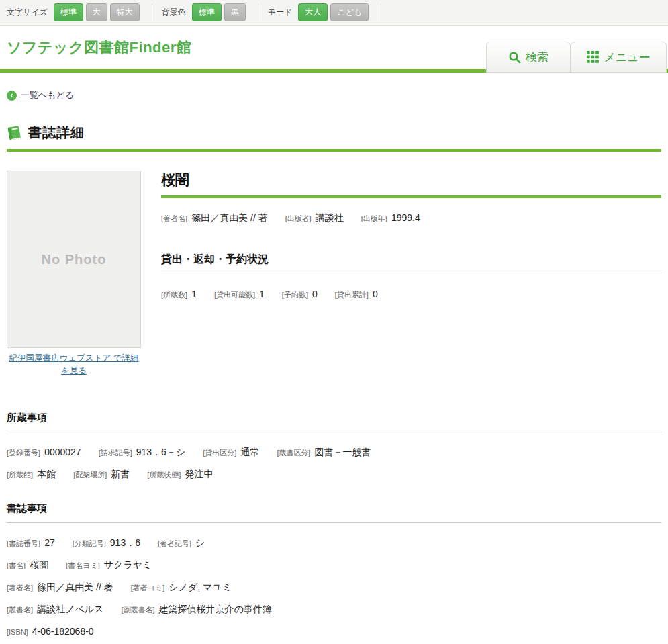 The height and width of the screenshot is (644, 668). What do you see at coordinates (115, 453) in the screenshot?
I see `field-label: [請求記号]` at bounding box center [115, 453].